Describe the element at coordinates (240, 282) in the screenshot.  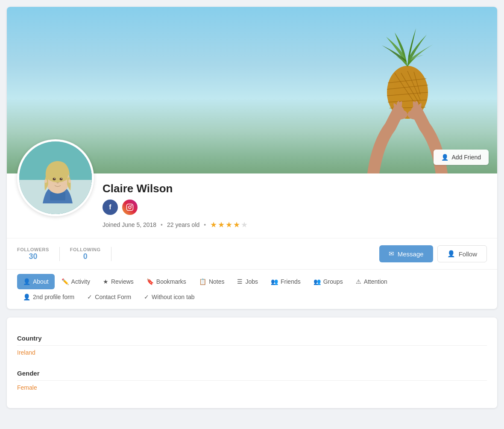
I see `tab-jobs-icon: ☰` at that location.